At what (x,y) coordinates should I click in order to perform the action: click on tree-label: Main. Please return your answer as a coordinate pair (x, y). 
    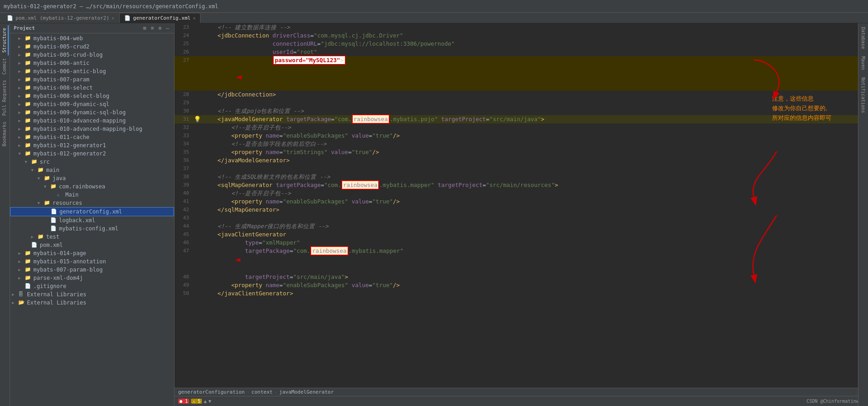
    Looking at the image, I should click on (72, 195).